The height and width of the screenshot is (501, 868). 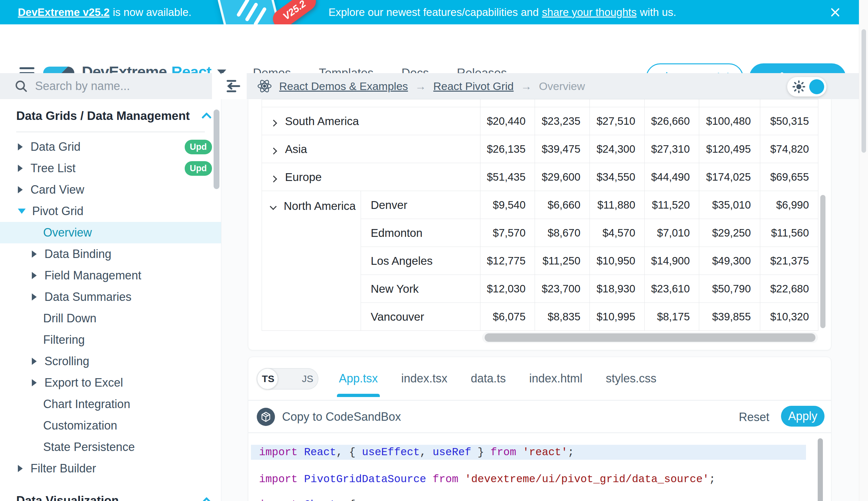 I want to click on banner-version-link: DevExtreme v25.2, so click(x=64, y=12).